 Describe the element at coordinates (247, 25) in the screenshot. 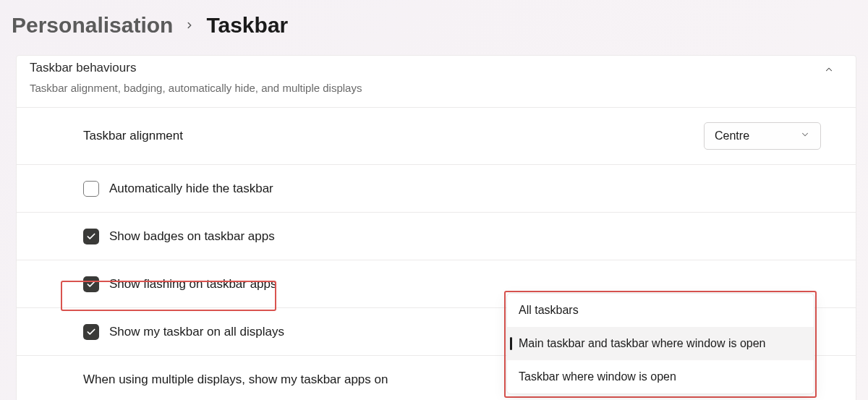

I see `breadcrumb-current: Taskbar` at that location.